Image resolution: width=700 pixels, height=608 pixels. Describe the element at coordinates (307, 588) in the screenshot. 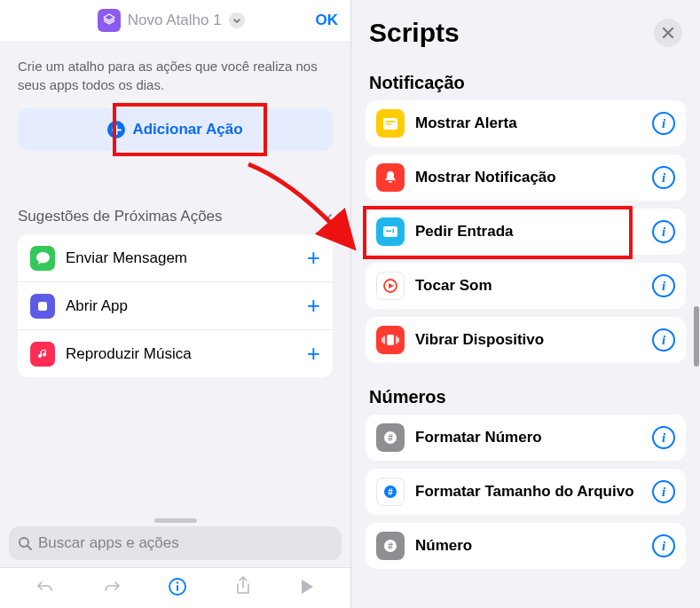

I see `play-icon` at that location.